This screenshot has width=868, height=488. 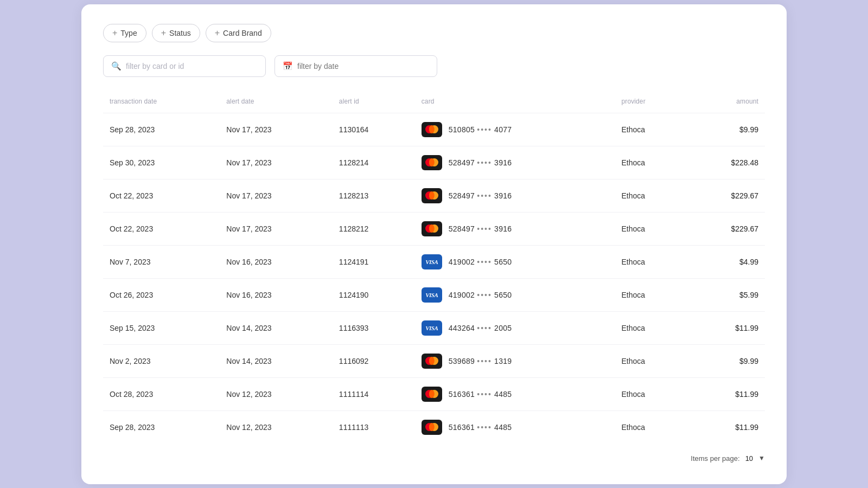 What do you see at coordinates (515, 261) in the screenshot?
I see `cell-card: VISA419002 •••• 5650` at bounding box center [515, 261].